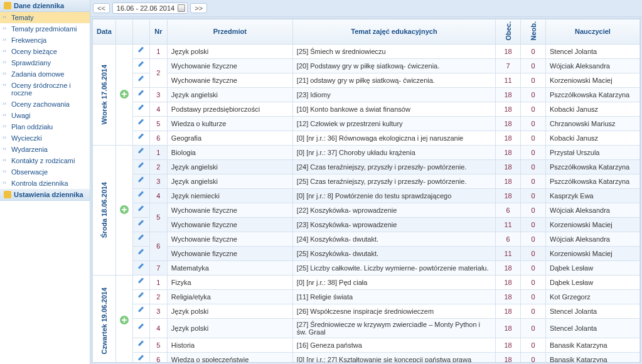 The height and width of the screenshot is (364, 642). I want to click on calendar-icon, so click(181, 8).